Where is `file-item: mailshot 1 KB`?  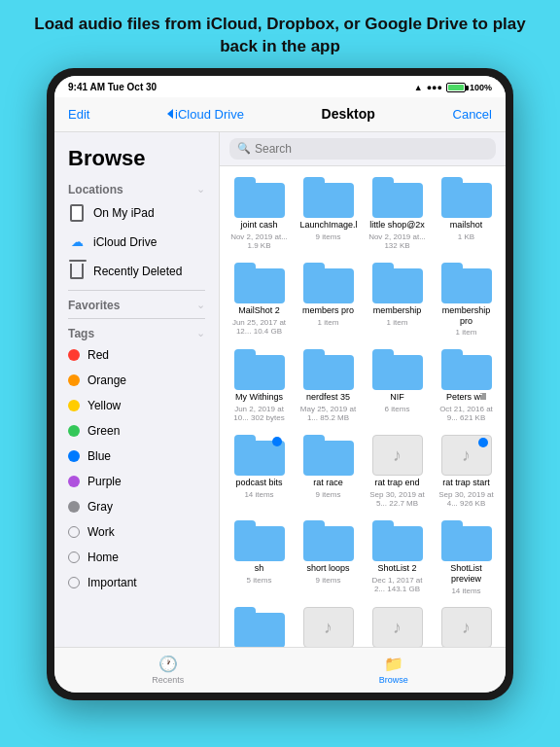 file-item: mailshot 1 KB is located at coordinates (467, 214).